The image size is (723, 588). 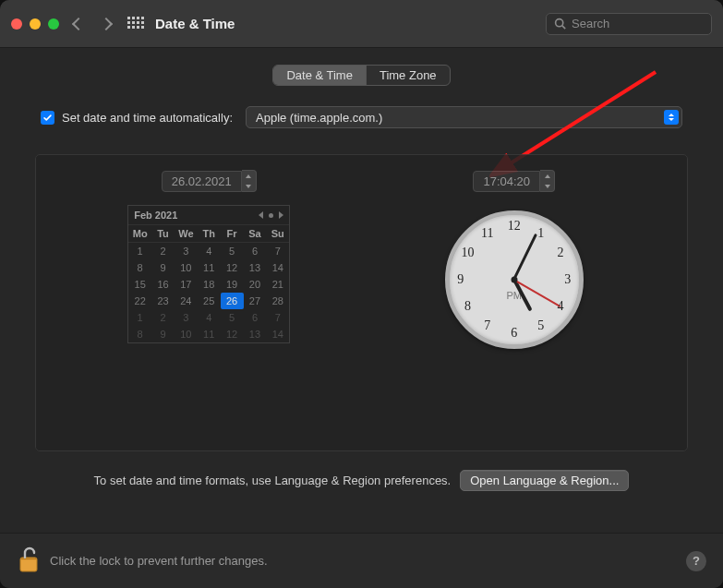 What do you see at coordinates (233, 301) in the screenshot?
I see `calendar-day: 26` at bounding box center [233, 301].